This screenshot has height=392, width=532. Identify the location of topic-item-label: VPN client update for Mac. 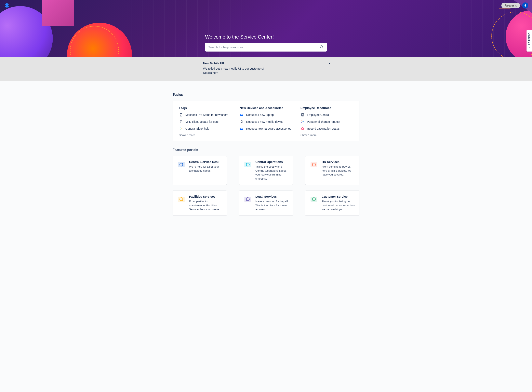
(202, 122).